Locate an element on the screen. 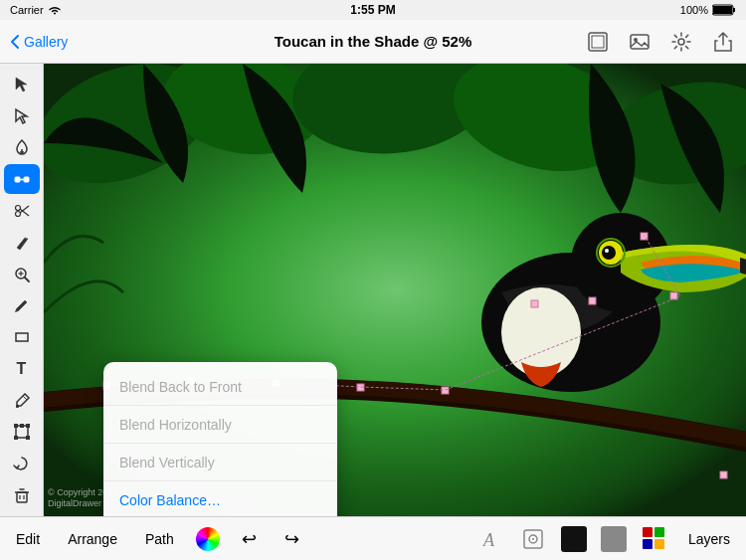 The image size is (746, 560). back-chevron-icon is located at coordinates (15, 42).